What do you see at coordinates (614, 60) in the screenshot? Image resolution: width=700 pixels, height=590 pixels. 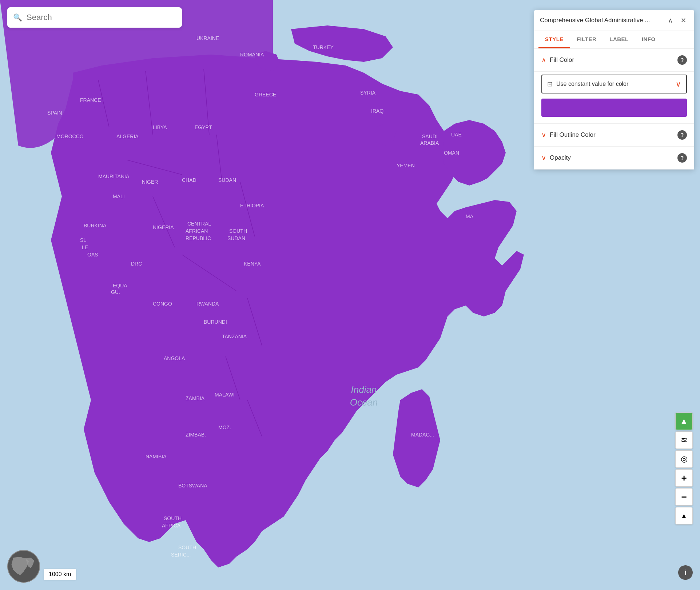 I see `fill-color-header: ∧ Fill Color ?` at bounding box center [614, 60].